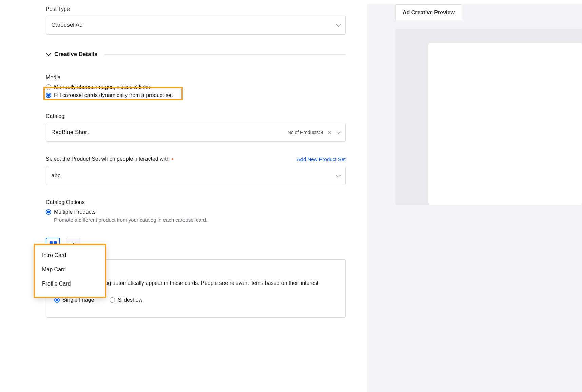  Describe the element at coordinates (196, 95) in the screenshot. I see `media-radio-dynamic: Fill carousel cards dynamically from a p…` at that location.